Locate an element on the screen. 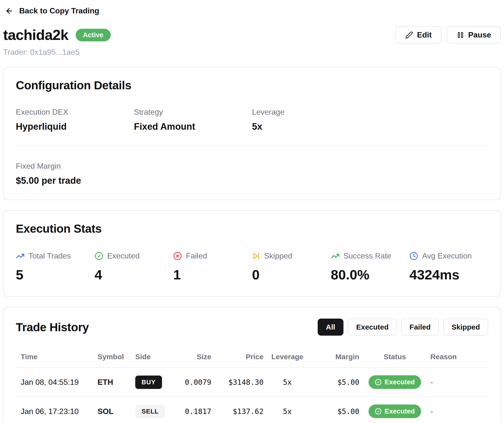 This screenshot has width=504, height=423. stat-value: 80.0% is located at coordinates (370, 275).